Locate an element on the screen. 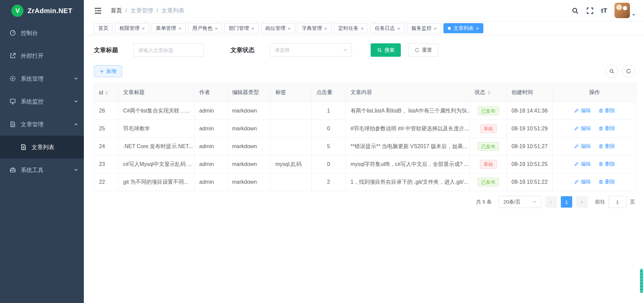 This screenshot has width=644, height=303. page-number-1: 1 is located at coordinates (567, 202).